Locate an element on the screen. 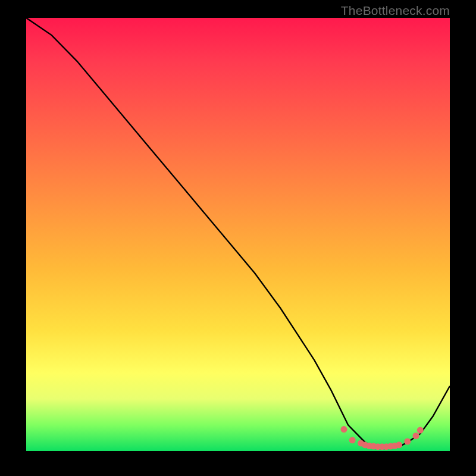 Image resolution: width=476 pixels, height=476 pixels. watermark-text: TheBottleneck.com is located at coordinates (395, 11).